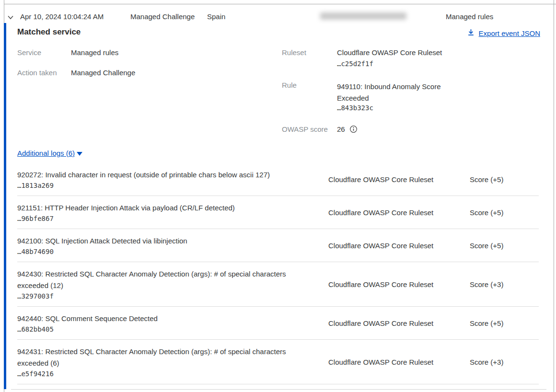  Describe the element at coordinates (159, 280) in the screenshot. I see `log-rule-description: 942430: Restricted SQL Character Anomaly…` at that location.